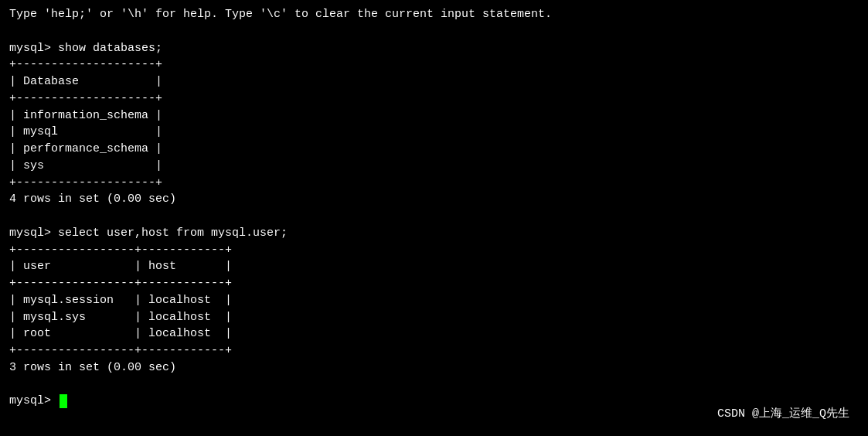 The height and width of the screenshot is (436, 868). Describe the element at coordinates (434, 267) in the screenshot. I see `user-header: | user | host |` at that location.